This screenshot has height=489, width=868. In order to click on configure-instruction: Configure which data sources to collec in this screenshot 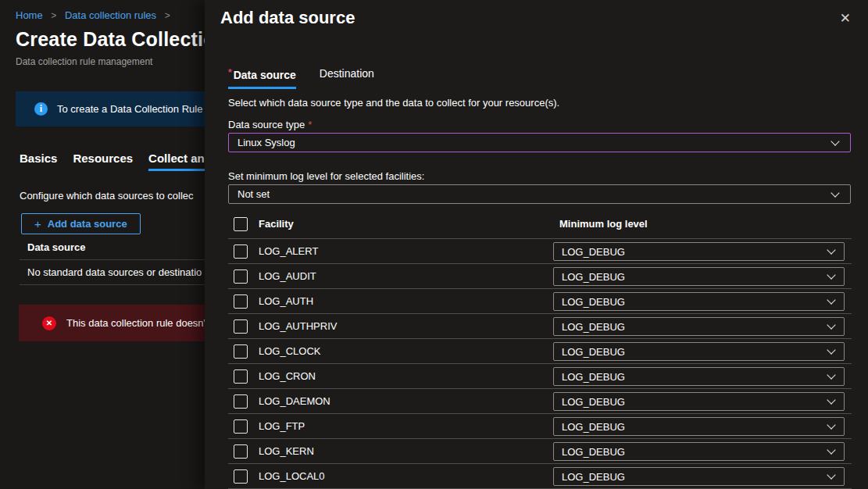, I will do `click(106, 195)`.